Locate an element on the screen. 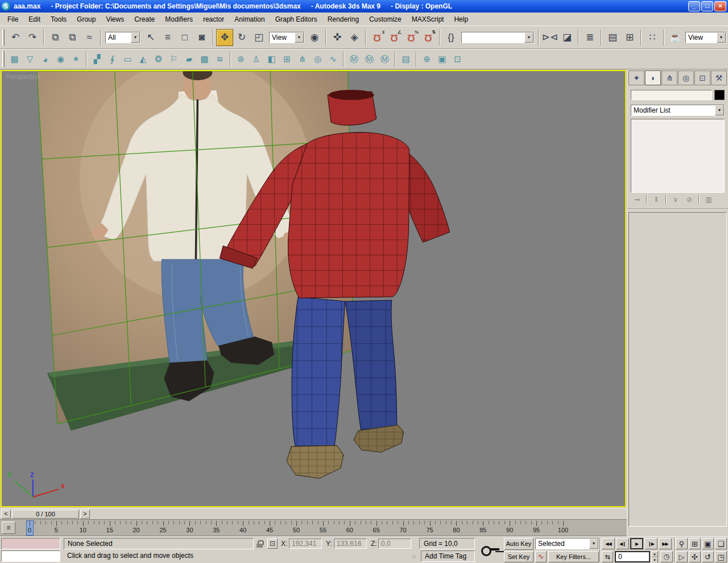  play-button: ▶ is located at coordinates (637, 544).